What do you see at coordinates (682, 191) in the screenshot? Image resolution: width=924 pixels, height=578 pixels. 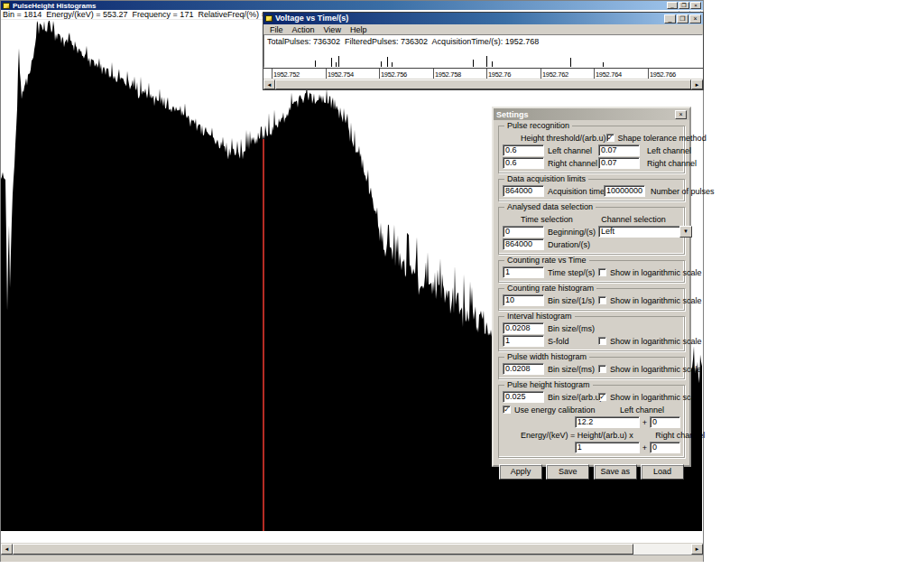 I see `number-of-pulses-label: Number of pulses` at bounding box center [682, 191].